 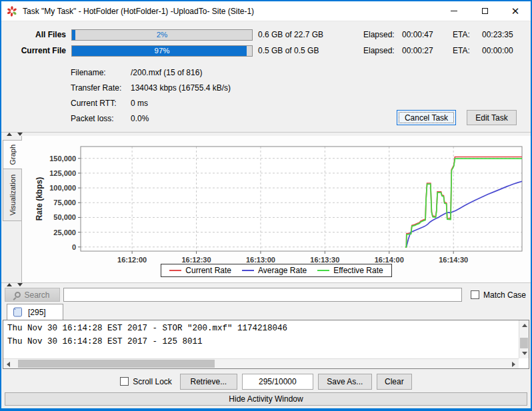 What do you see at coordinates (505, 51) in the screenshot?
I see `current-file-eta: 00:00:00` at bounding box center [505, 51].